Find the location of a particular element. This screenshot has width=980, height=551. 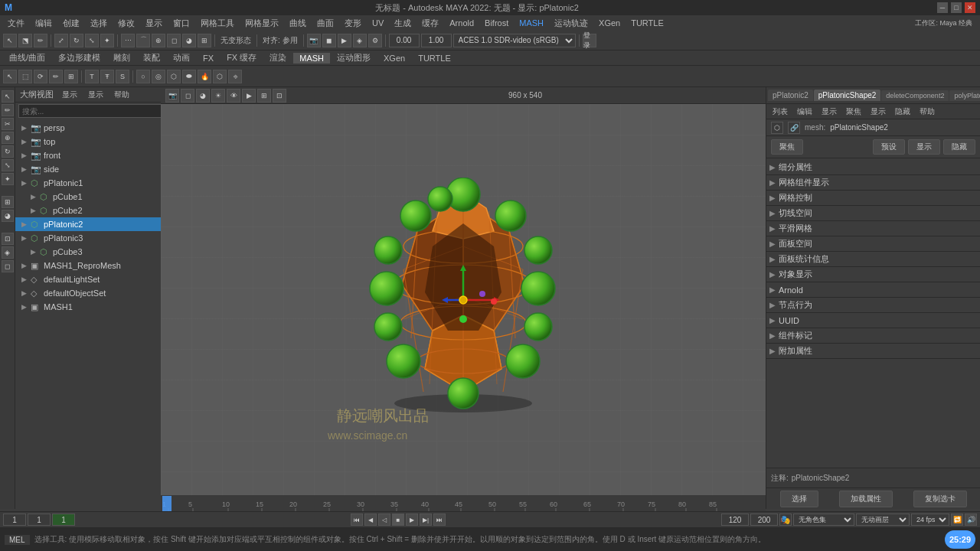

tb-rotate: ↻ is located at coordinates (77, 41).